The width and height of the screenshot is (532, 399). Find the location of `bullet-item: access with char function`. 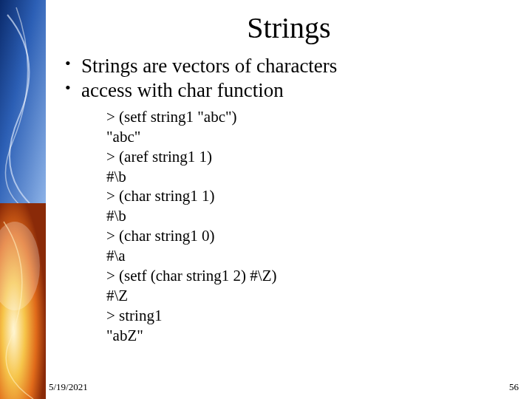

bullet-item: access with char function is located at coordinates (290, 90).